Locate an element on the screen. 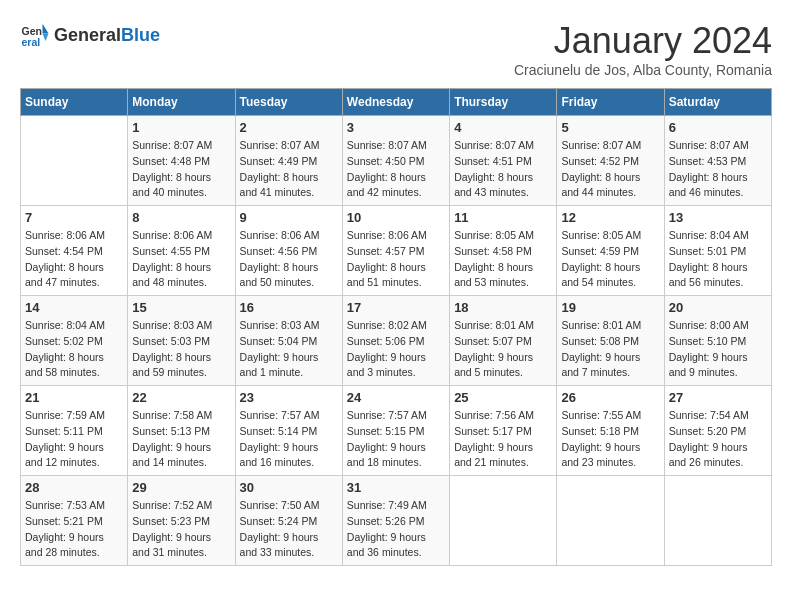 The height and width of the screenshot is (612, 792). day-info: Sunrise: 8:06 AMSunset: 4:55 PMDaylight:… is located at coordinates (181, 260).